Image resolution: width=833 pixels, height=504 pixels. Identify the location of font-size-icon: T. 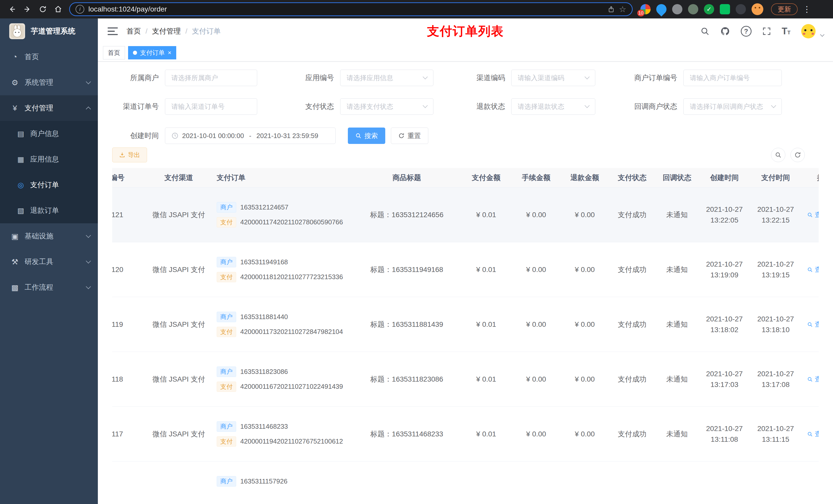
(786, 31).